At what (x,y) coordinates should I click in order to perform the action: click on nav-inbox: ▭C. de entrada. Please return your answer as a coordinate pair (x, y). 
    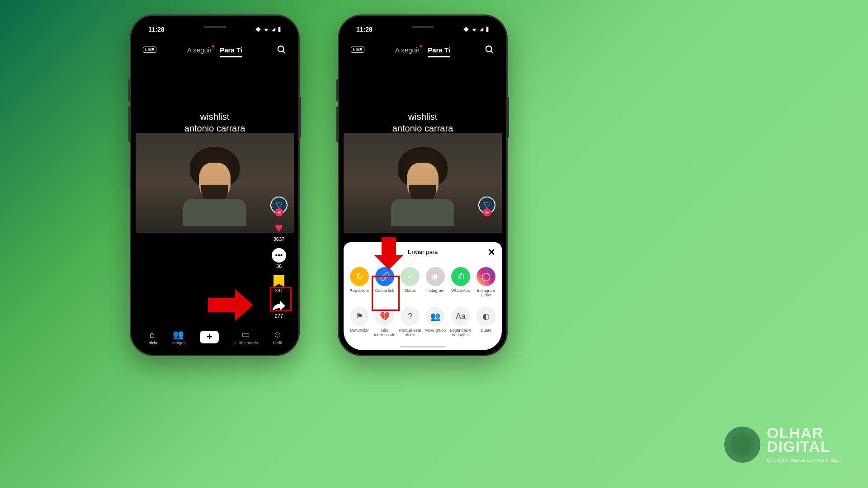
    Looking at the image, I should click on (246, 337).